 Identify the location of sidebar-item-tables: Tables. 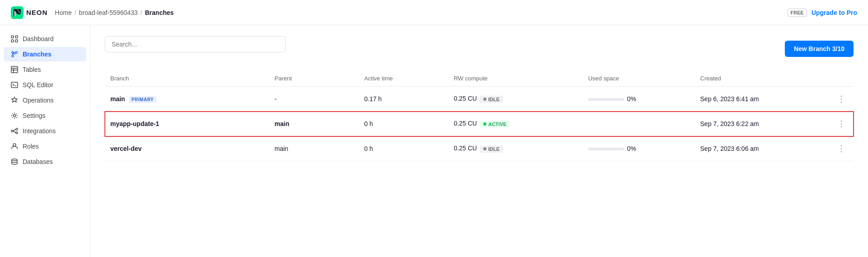
(45, 70).